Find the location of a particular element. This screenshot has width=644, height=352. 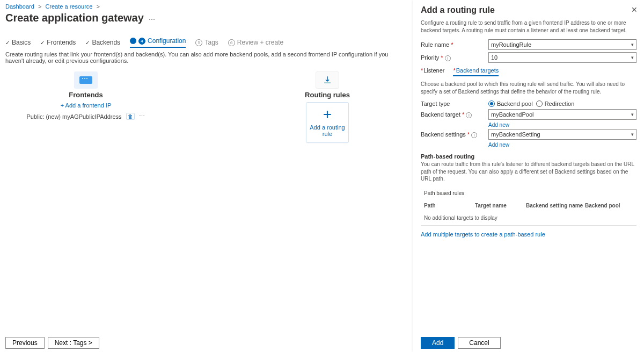

col-target-name: Target name is located at coordinates (500, 205).